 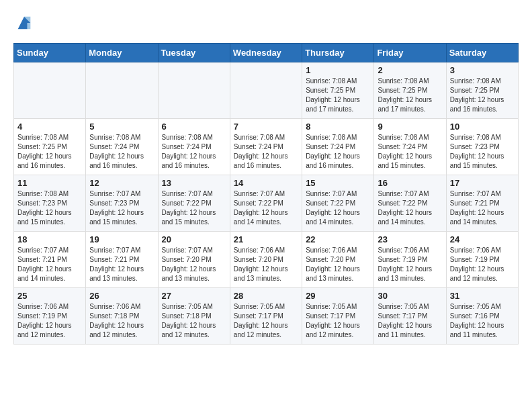 I want to click on calendar-cell: 21Sunrise: 7:06 AM Sunset: 7:20 PM Dayli…, so click(x=266, y=260).